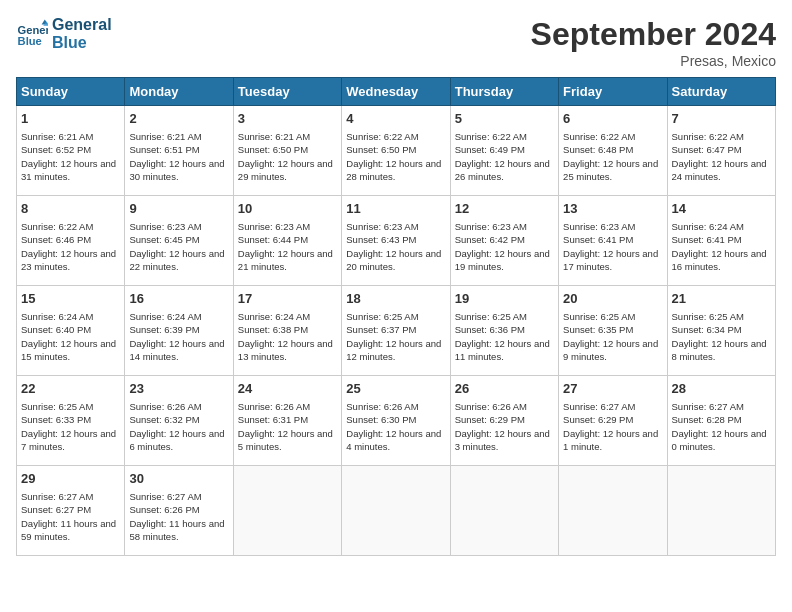 Image resolution: width=792 pixels, height=612 pixels. What do you see at coordinates (70, 479) in the screenshot?
I see `day-number: 29` at bounding box center [70, 479].